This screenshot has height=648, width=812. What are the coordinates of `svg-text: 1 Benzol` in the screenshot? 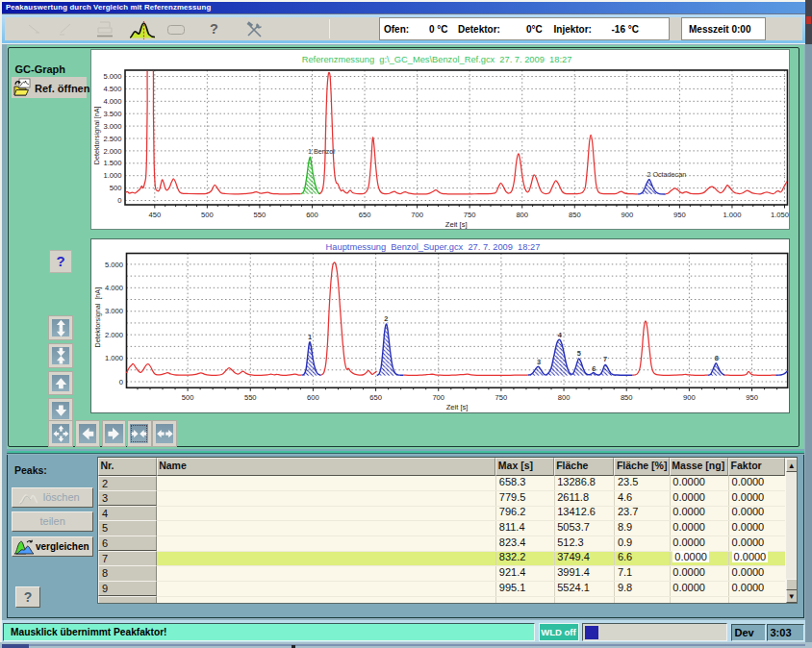 It's located at (320, 152).